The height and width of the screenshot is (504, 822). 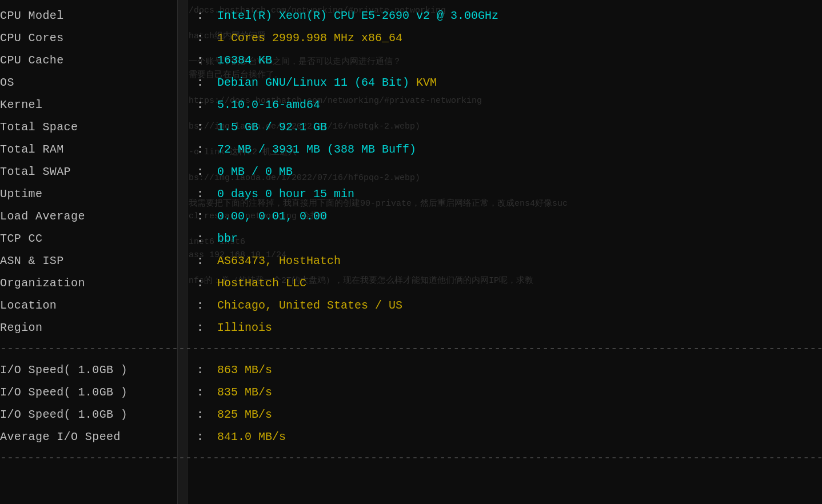 I want to click on organization-label: Organization, so click(x=91, y=283).